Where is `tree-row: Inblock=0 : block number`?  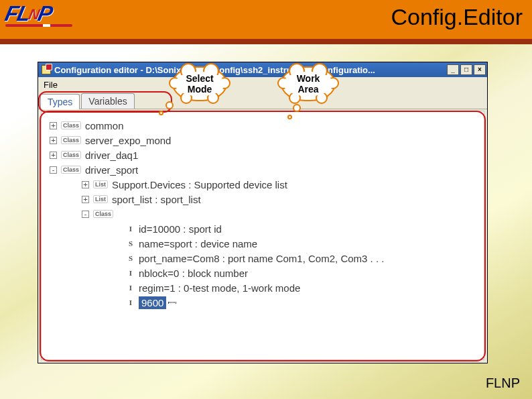 tree-row: Inblock=0 : block number is located at coordinates (263, 273).